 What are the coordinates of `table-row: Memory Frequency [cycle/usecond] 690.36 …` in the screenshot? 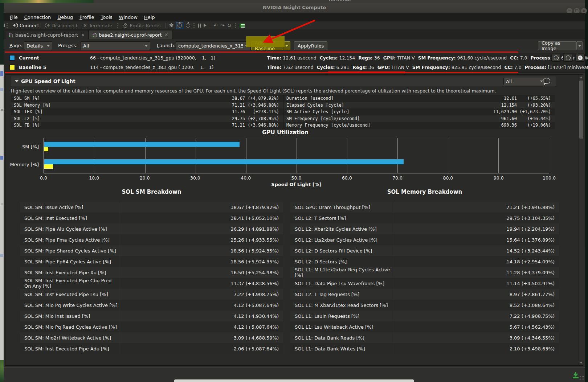 It's located at (419, 126).